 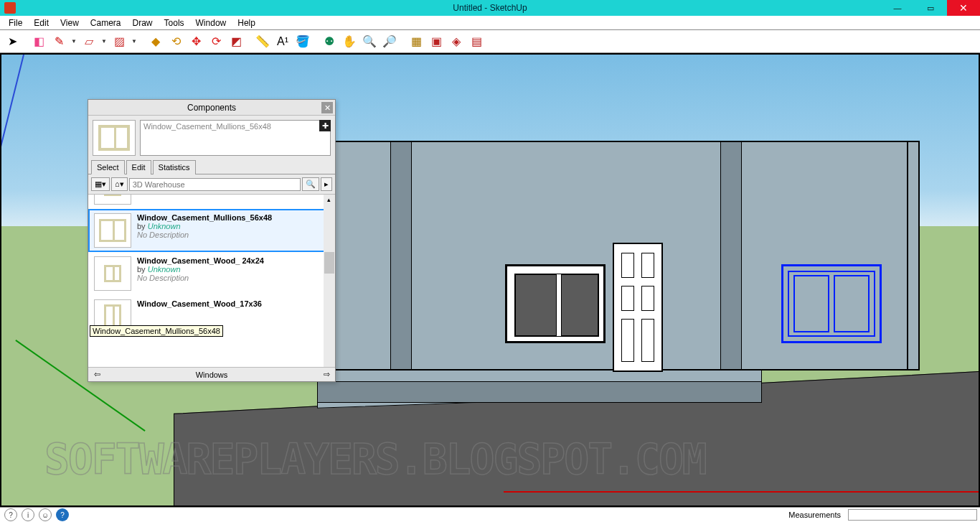 What do you see at coordinates (490, 42) in the screenshot?
I see `toolbar: ➤ ◧ ✎ ▼ ▱ ▼ ▨ ▼ ◆ ⟲ ✥ ⟳ ◩ 📏 A¹ 🪣 ⚉ ✋ 🔍 🔎…` at bounding box center [490, 42].